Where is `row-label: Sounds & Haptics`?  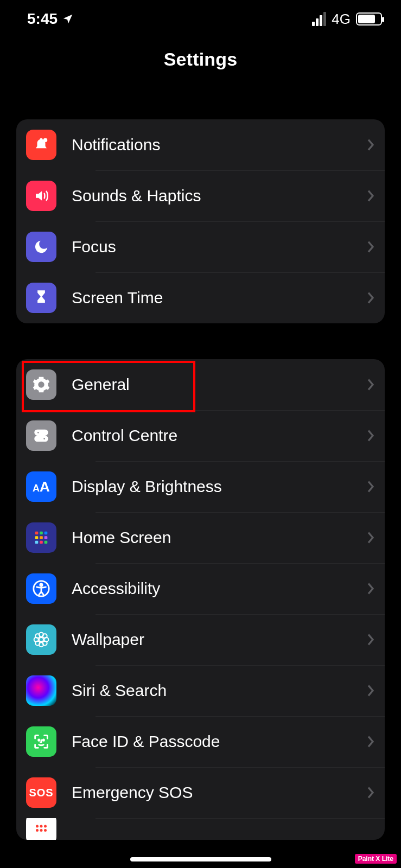 row-label: Sounds & Haptics is located at coordinates (219, 196).